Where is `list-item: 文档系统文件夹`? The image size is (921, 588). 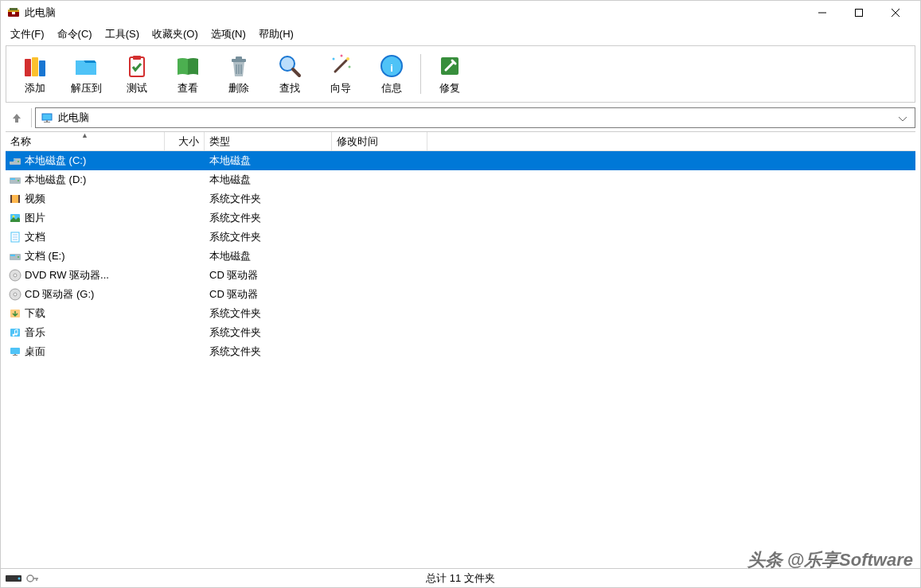 list-item: 文档系统文件夹 is located at coordinates (460, 237).